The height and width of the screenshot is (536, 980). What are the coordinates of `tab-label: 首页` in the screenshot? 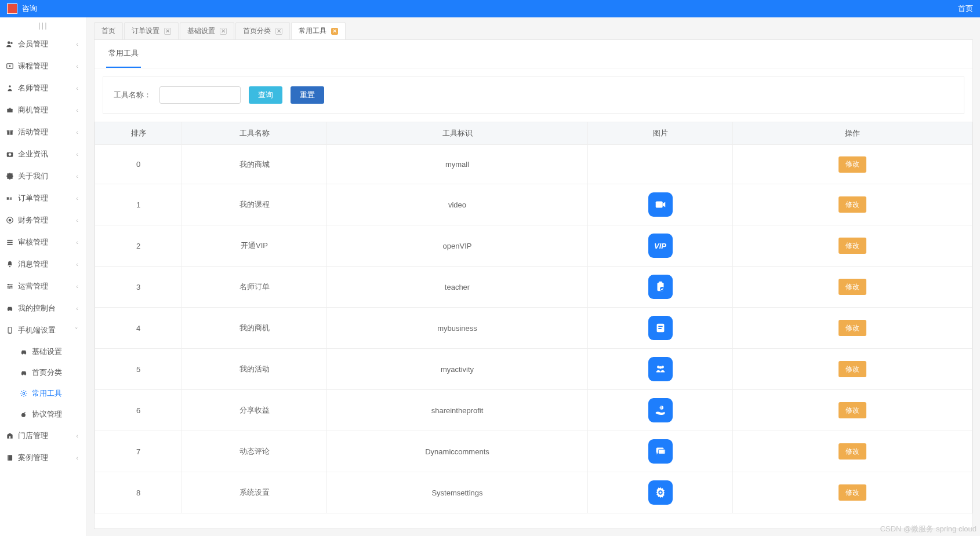 It's located at (108, 31).